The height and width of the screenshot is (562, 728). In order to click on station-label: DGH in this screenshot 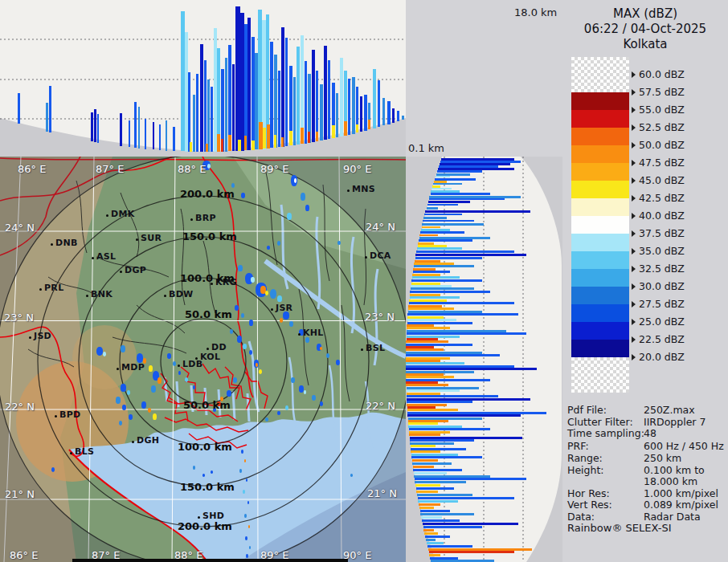, I will do `click(148, 440)`.